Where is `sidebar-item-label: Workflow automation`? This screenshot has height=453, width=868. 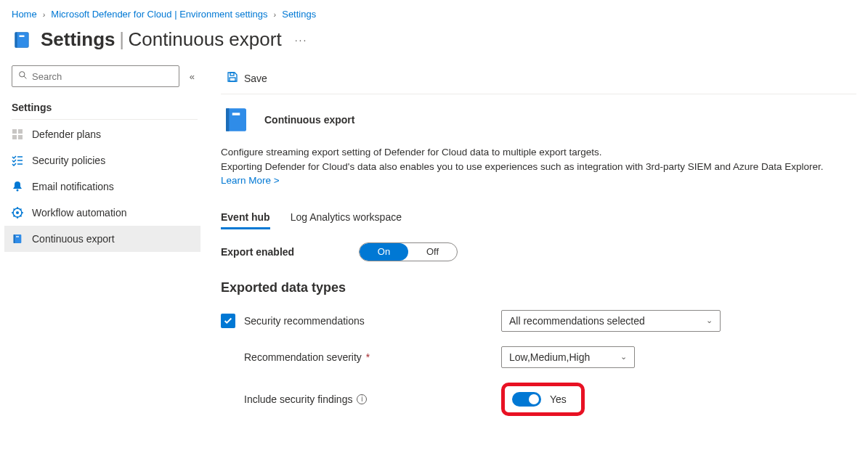
sidebar-item-label: Workflow automation is located at coordinates (79, 213).